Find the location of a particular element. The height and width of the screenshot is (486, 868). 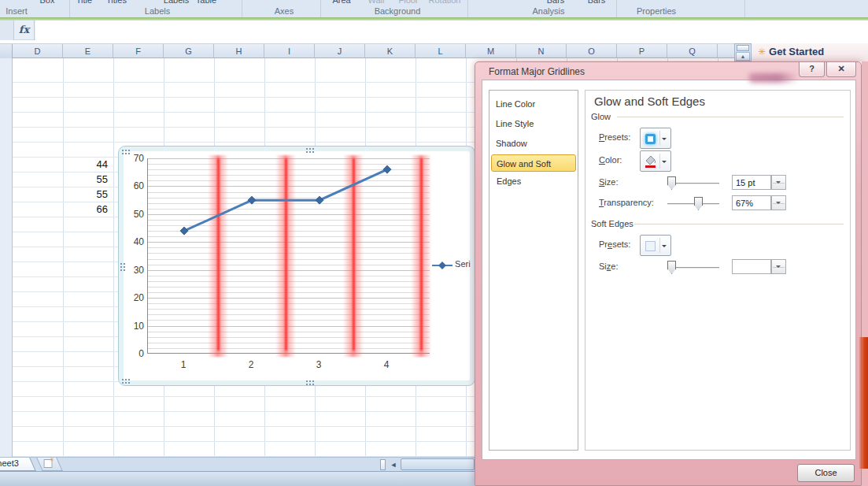

column-header: I is located at coordinates (290, 51).